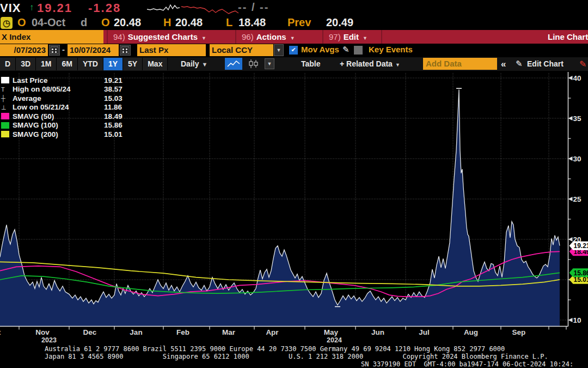 This screenshot has width=588, height=368. What do you see at coordinates (69, 98) in the screenshot?
I see `legend-row-2: ┼Average15.03` at bounding box center [69, 98].